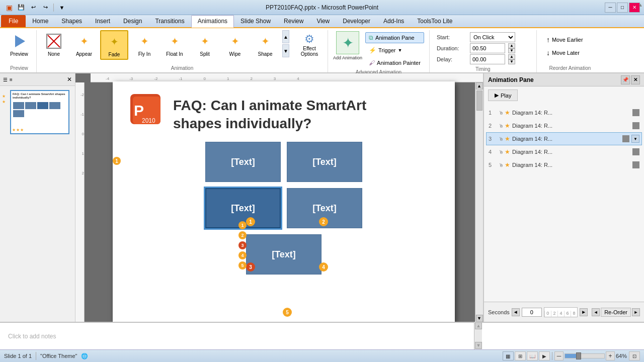 Image resolution: width=644 pixels, height=362 pixels. I want to click on anim-split-button: ✦ Split, so click(205, 44).